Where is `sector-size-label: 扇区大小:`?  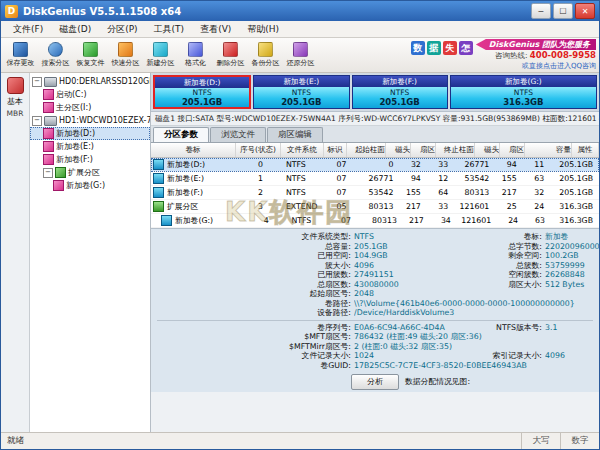
sector-size-label: 扇区大小: is located at coordinates (500, 285).